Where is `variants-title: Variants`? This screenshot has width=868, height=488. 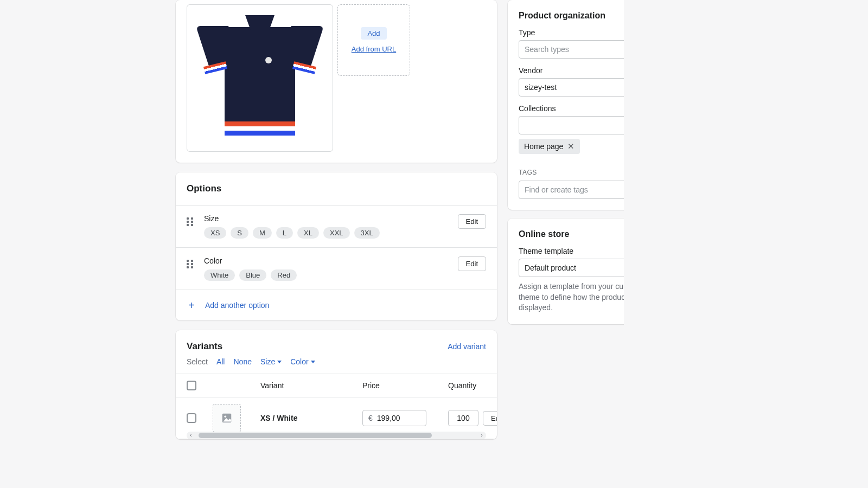 variants-title: Variants is located at coordinates (205, 346).